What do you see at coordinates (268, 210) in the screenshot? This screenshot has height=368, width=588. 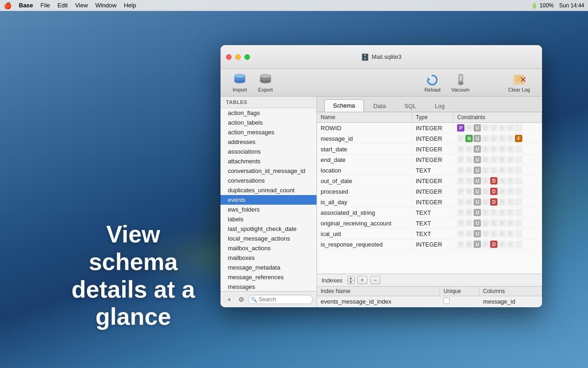 I see `sidebar-item-ews-folders: ews_folders` at bounding box center [268, 210].